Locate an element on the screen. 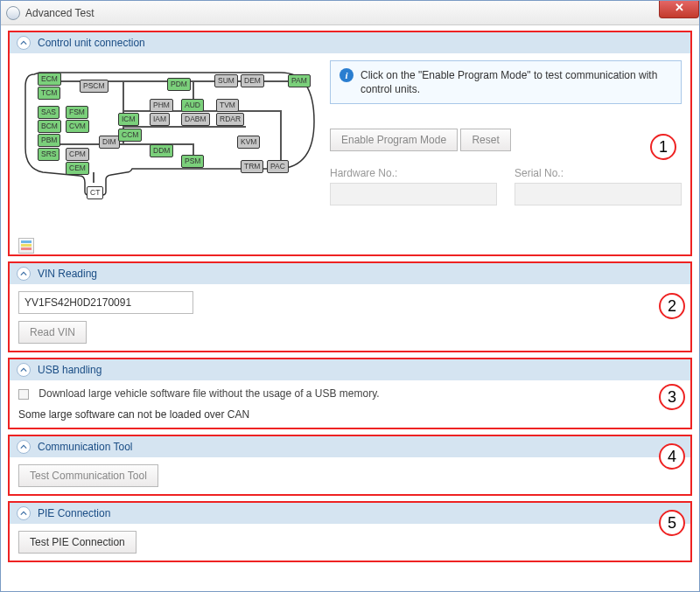 This screenshot has height=592, width=700. annotation-4: 4 is located at coordinates (672, 456).